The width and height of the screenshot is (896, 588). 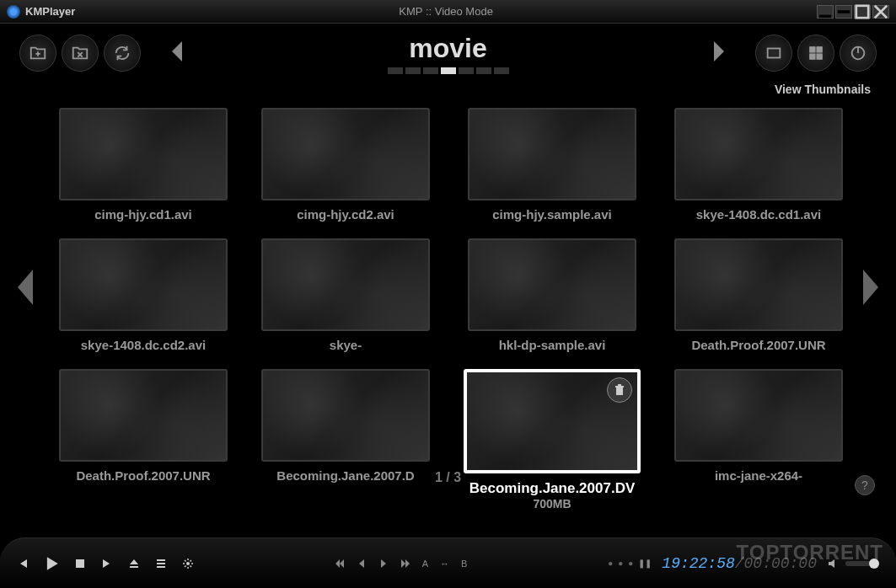 What do you see at coordinates (346, 440) in the screenshot?
I see `thumbnail-item: Becoming.Jane.2007.D` at bounding box center [346, 440].